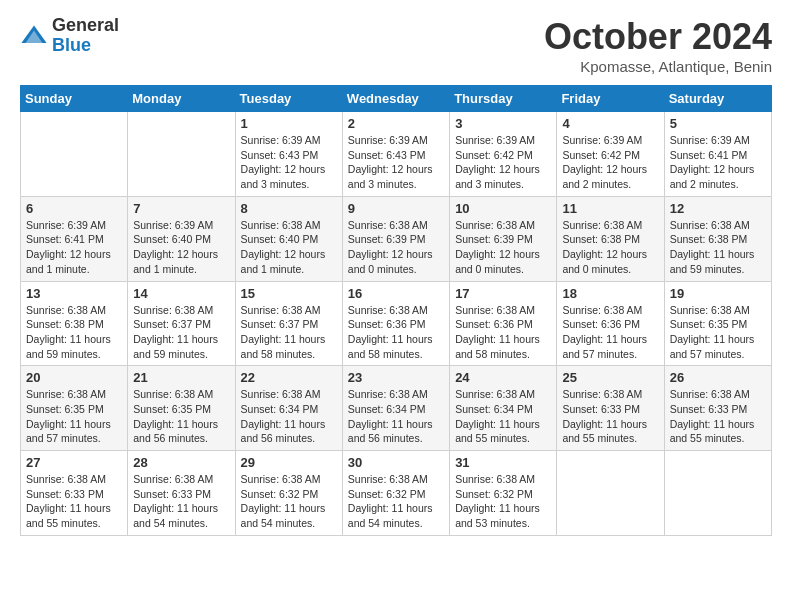 The height and width of the screenshot is (612, 792). What do you see at coordinates (718, 378) in the screenshot?
I see `day-number: 26` at bounding box center [718, 378].